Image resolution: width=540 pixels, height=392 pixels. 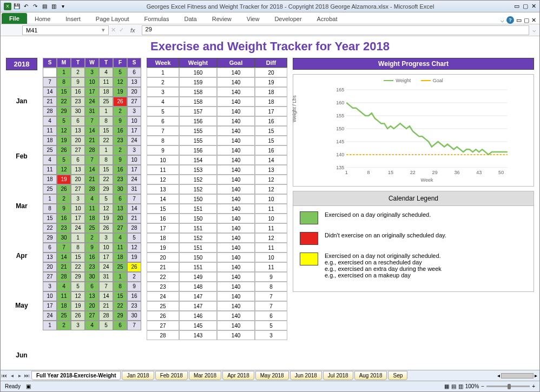 What do you see at coordinates (163, 189) in the screenshot?
I see `weight-table-cell: 13` at bounding box center [163, 189].